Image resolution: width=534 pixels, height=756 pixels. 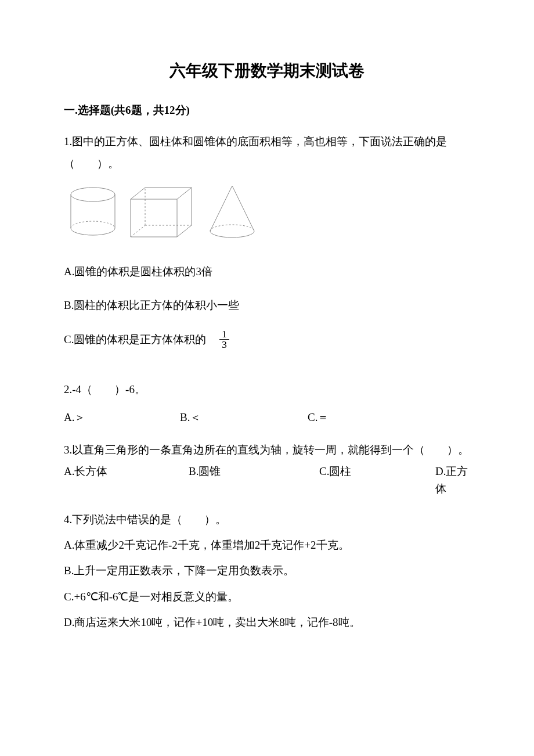 What do you see at coordinates (366, 417) in the screenshot?
I see `q2-option-c: C.＝` at bounding box center [366, 417].